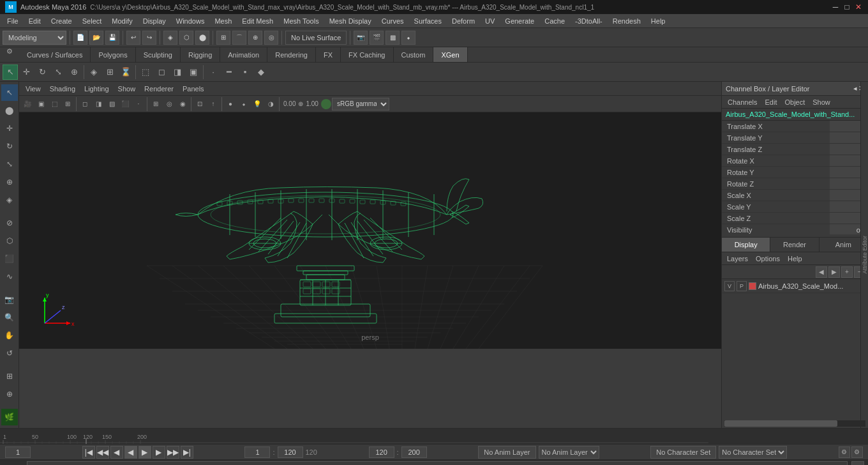  I want to click on soft-select-btn: ◈, so click(94, 72).